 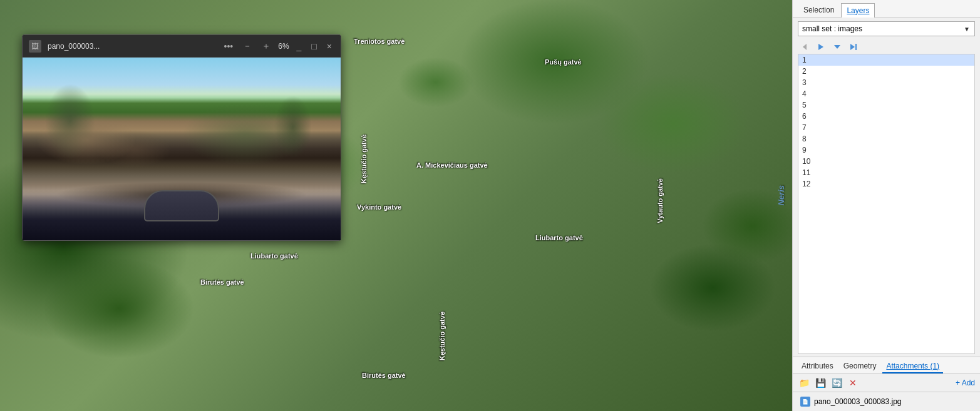 What do you see at coordinates (821, 47) in the screenshot?
I see `nav-play-button` at bounding box center [821, 47].